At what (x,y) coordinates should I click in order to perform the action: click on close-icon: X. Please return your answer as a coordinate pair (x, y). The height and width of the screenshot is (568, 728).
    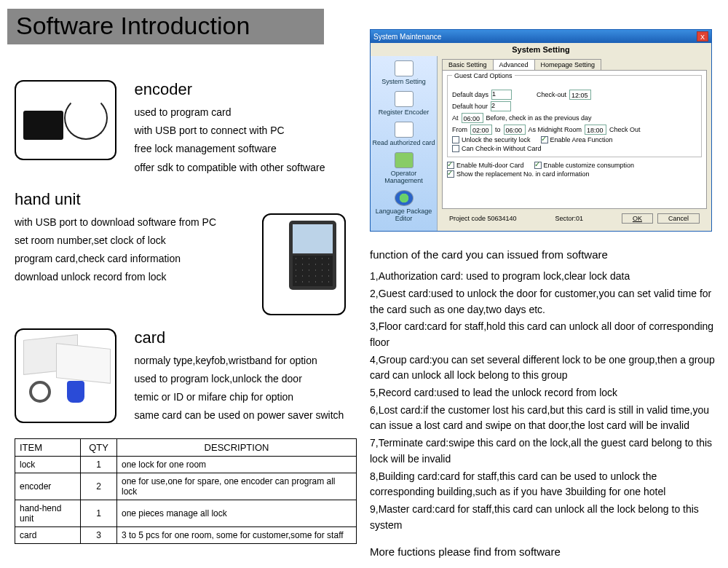
    Looking at the image, I should click on (703, 36).